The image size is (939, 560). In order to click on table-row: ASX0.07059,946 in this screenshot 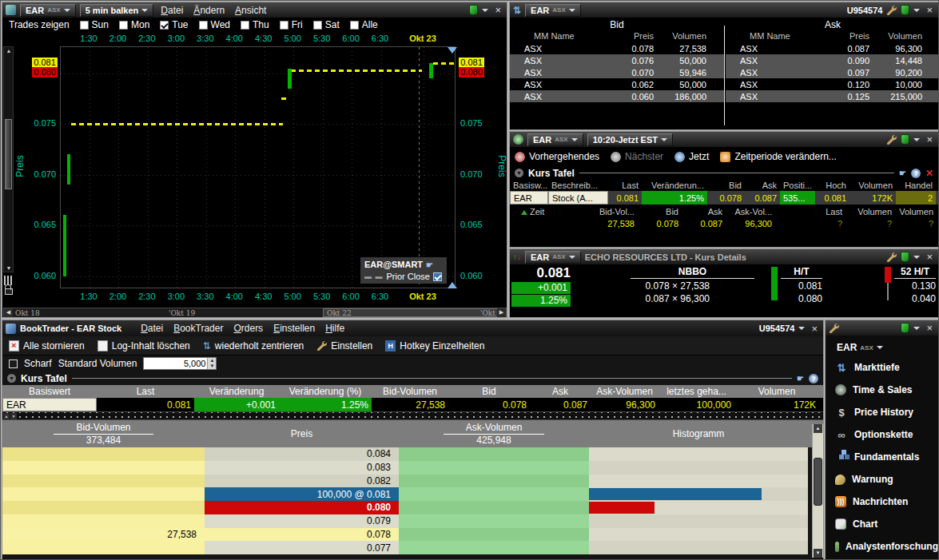, I will do `click(617, 72)`.